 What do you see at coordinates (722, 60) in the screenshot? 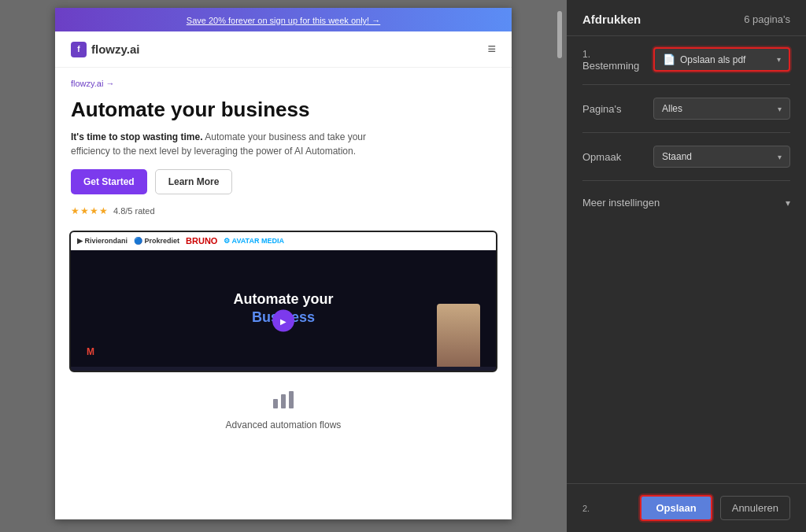
I see `bestemming-select: 📄 Opslaan als pdf ▾` at bounding box center [722, 60].